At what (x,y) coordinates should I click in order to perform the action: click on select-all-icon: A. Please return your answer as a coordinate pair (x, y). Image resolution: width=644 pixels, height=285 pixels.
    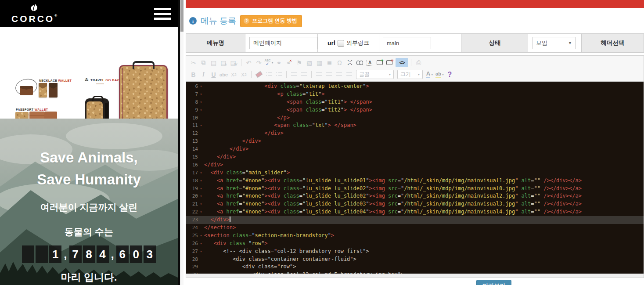
    Looking at the image, I should click on (370, 62).